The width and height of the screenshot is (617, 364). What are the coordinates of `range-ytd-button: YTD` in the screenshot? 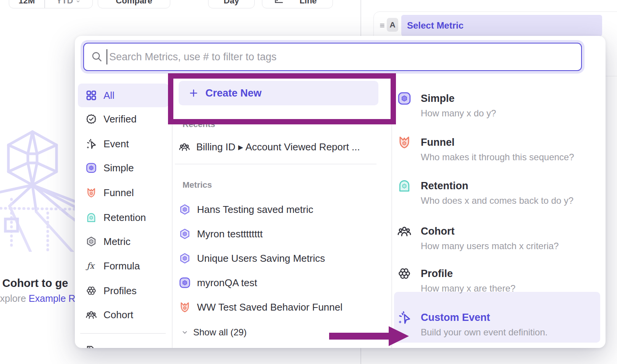 It's located at (68, 3).